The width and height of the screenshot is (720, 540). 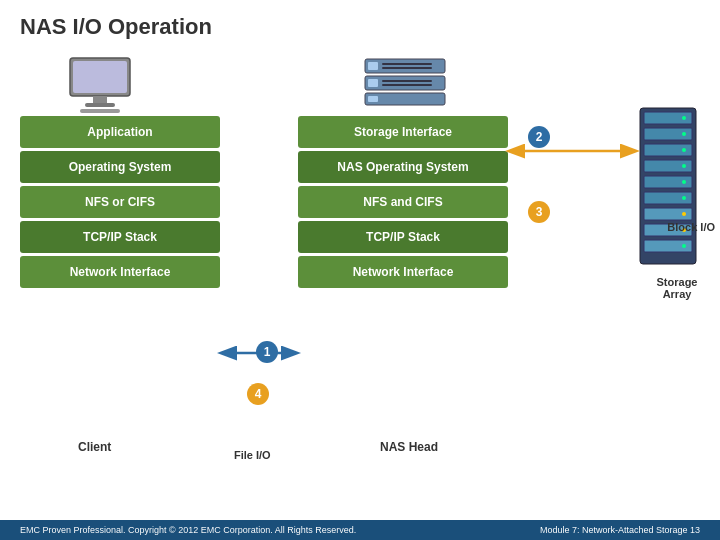 I want to click on badge-2: 2, so click(x=539, y=137).